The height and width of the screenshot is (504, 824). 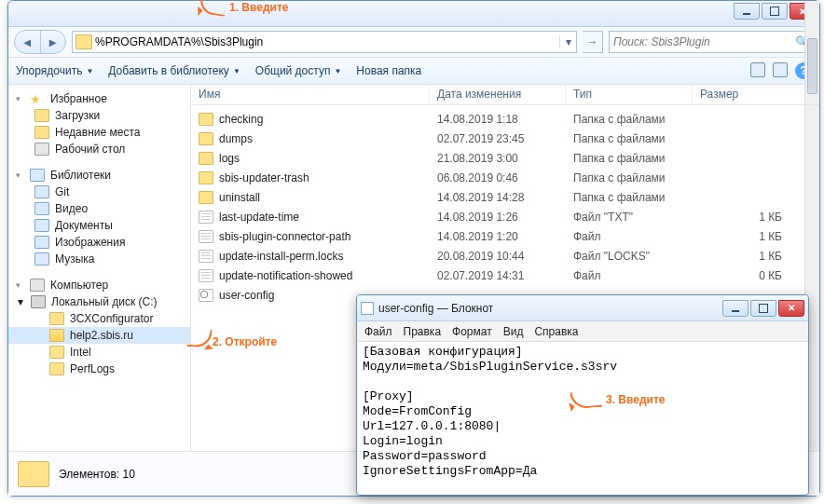 I want to click on explorer-toolbar: Упорядочить▼ Добавить в библиотеку▼ Общи…, so click(x=414, y=71).